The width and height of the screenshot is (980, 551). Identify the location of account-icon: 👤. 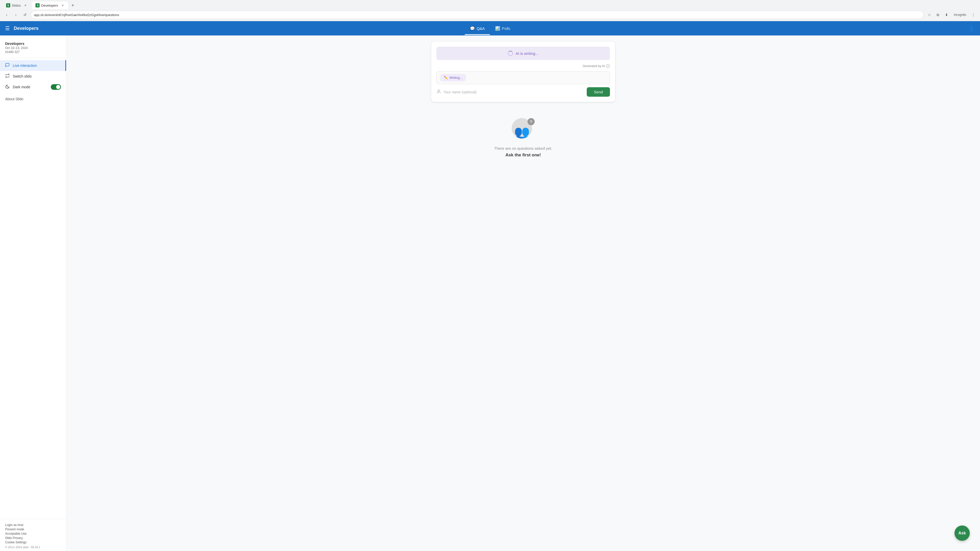
(972, 28).